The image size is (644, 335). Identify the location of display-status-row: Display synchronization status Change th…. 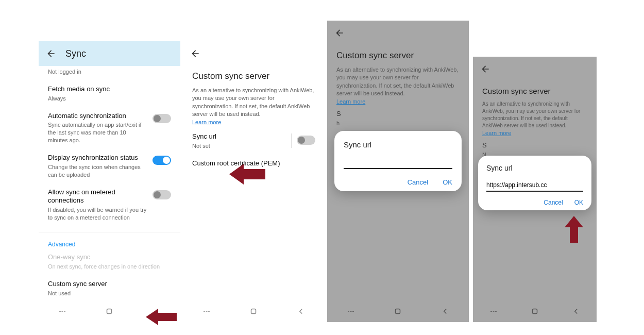
(109, 168).